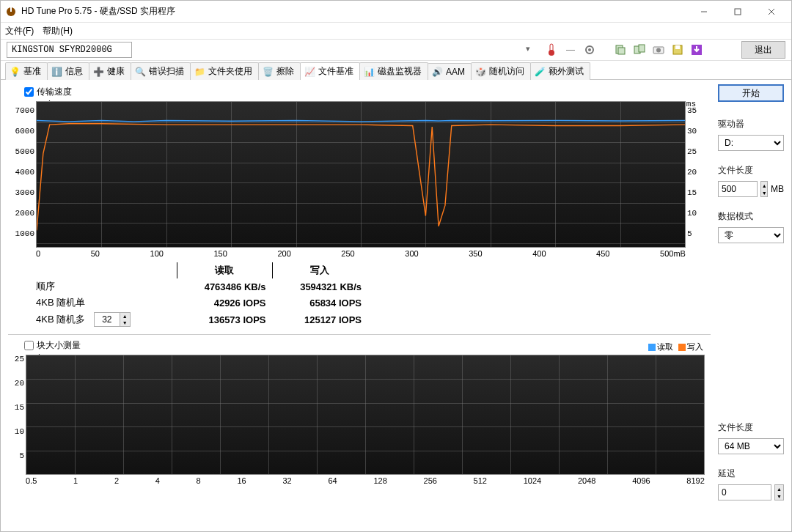 The width and height of the screenshot is (792, 532). I want to click on chart2-legend: 读取 写入, so click(676, 347).